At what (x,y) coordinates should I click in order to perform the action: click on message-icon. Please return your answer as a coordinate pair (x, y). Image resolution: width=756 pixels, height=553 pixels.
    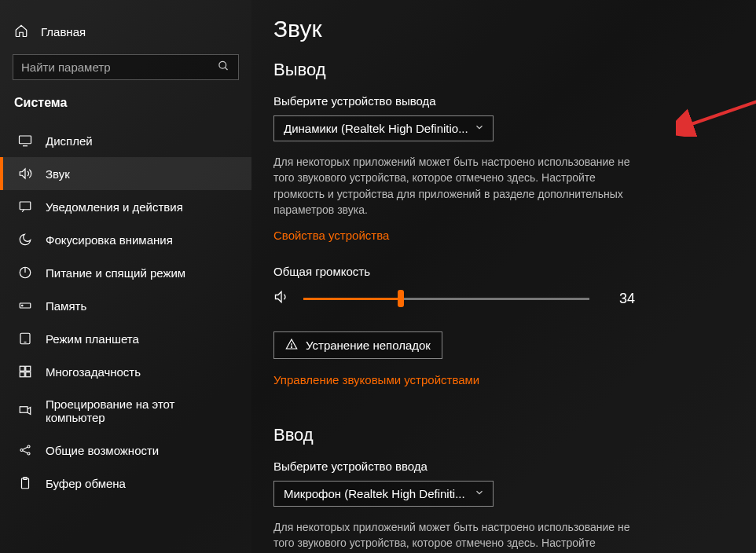
    Looking at the image, I should click on (25, 207).